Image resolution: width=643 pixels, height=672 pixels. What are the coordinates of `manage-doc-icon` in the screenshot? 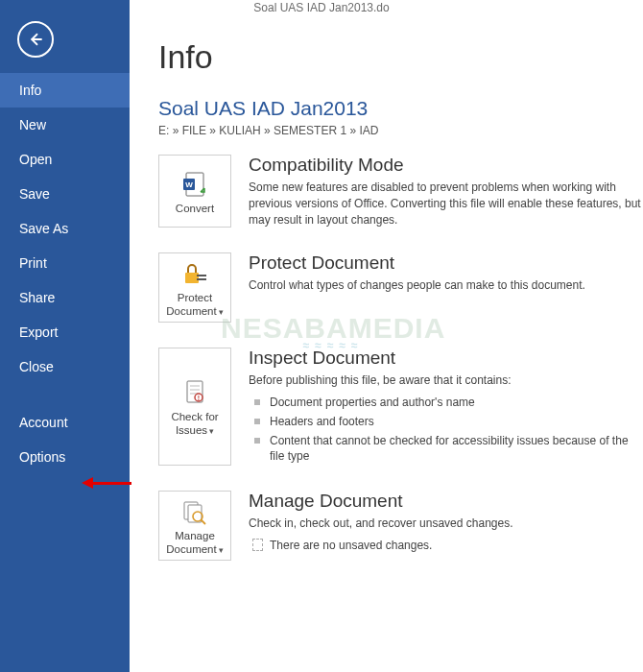 It's located at (195, 512).